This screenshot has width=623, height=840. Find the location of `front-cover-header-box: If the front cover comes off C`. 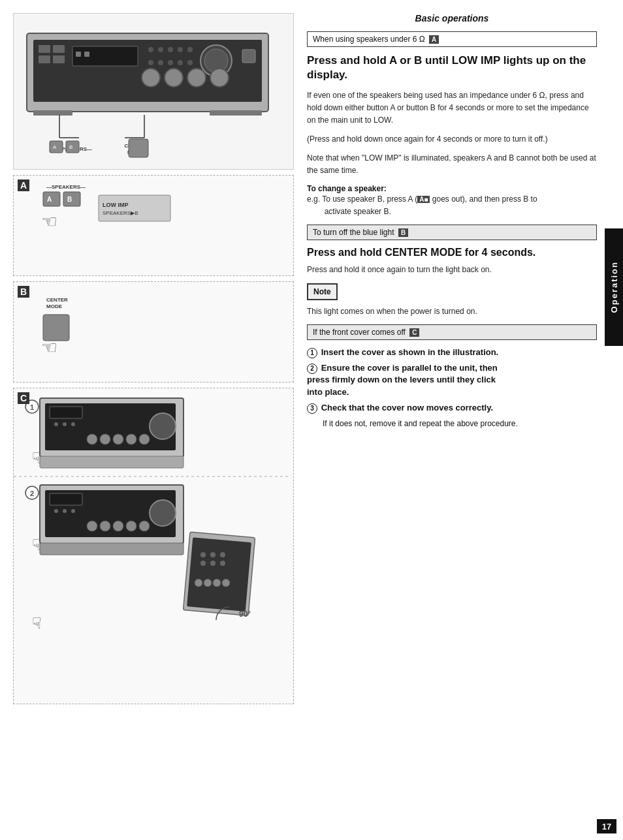

front-cover-header-box: If the front cover comes off C is located at coordinates (452, 332).